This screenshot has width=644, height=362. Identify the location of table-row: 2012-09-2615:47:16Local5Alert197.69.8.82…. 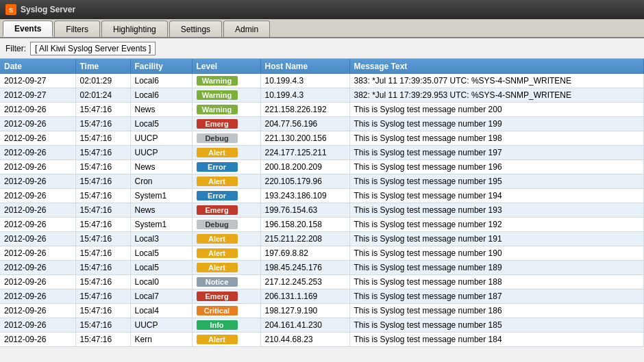
(322, 253).